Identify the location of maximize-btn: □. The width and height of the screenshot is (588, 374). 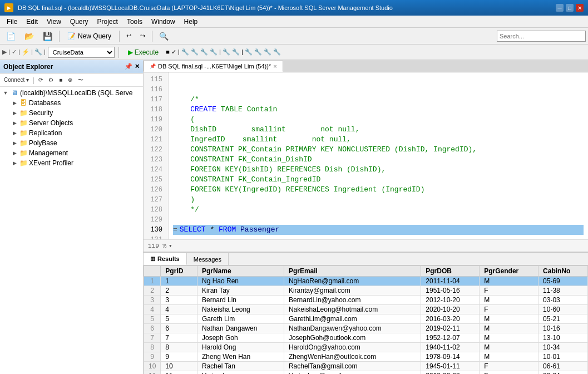
(570, 8).